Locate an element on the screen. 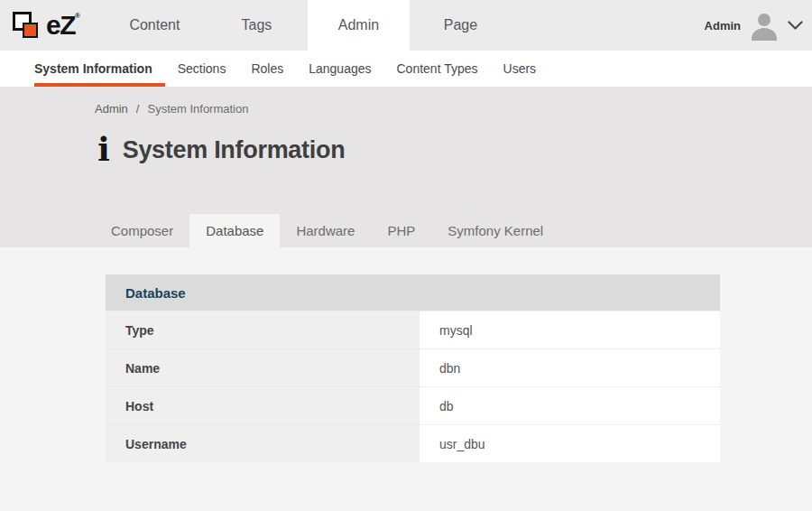  avatar-head-shape is located at coordinates (764, 20).